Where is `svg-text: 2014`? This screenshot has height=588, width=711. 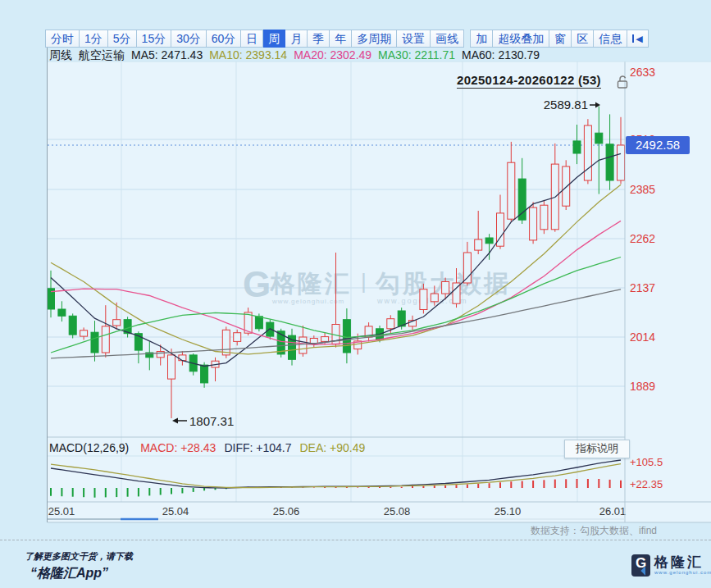 svg-text: 2014 is located at coordinates (643, 337).